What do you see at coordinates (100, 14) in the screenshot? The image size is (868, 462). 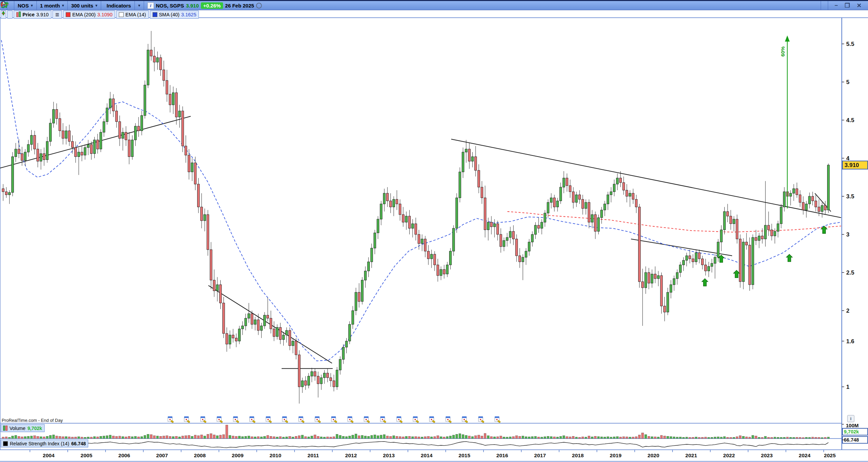 I see `legend-bar: Price 3.910 ≣ EMA (200) 3.1090 EMA (14) …` at bounding box center [100, 14].